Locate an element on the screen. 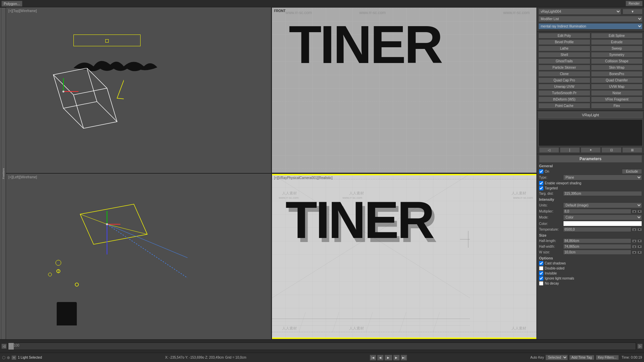 This screenshot has height=362, width=644. halfwidth-spin-up: ▲ is located at coordinates (634, 247).